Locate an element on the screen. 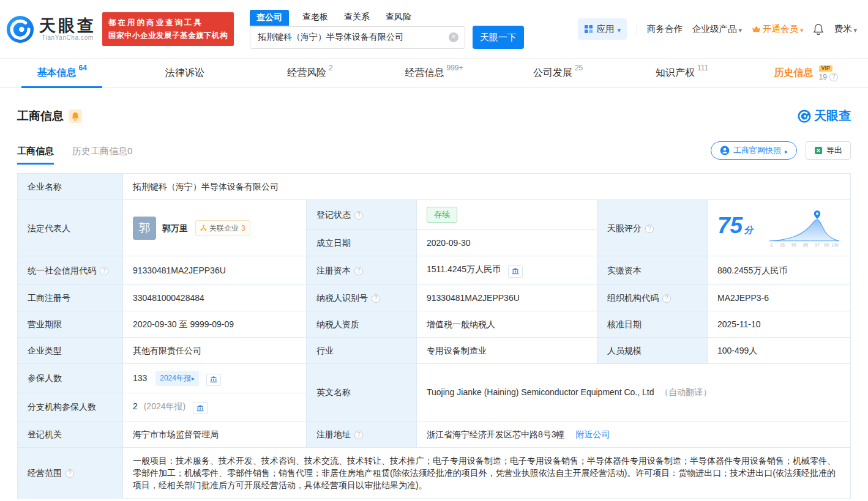 The image size is (868, 501). nearby-companies-link: 附近公司 is located at coordinates (593, 434).